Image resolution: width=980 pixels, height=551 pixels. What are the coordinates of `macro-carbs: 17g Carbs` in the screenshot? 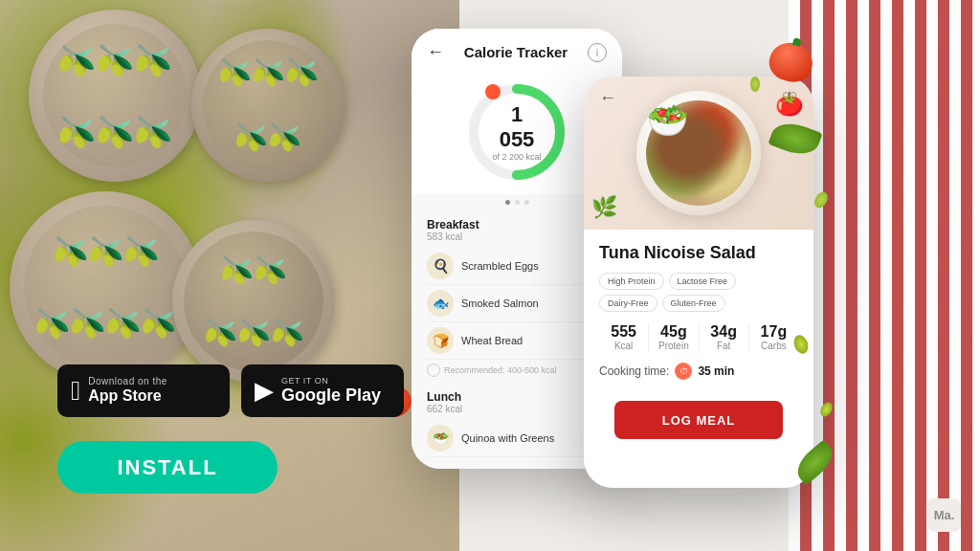 It's located at (773, 337).